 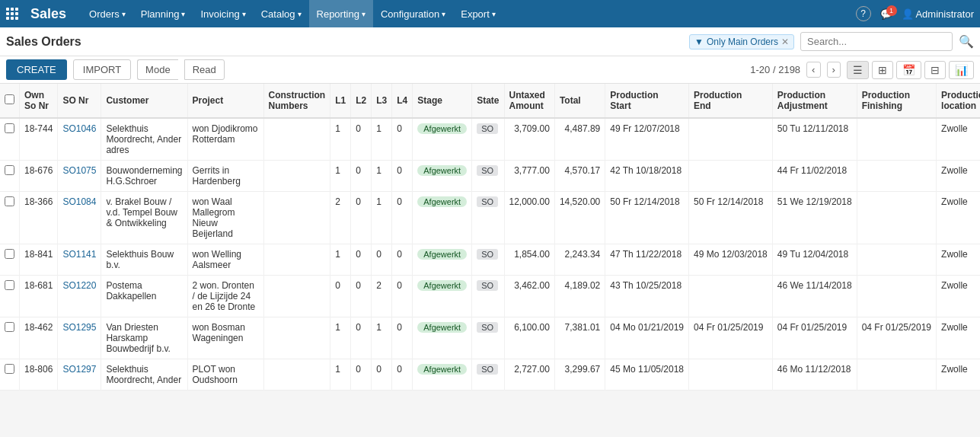 What do you see at coordinates (49, 14) in the screenshot?
I see `app-name: Sales` at bounding box center [49, 14].